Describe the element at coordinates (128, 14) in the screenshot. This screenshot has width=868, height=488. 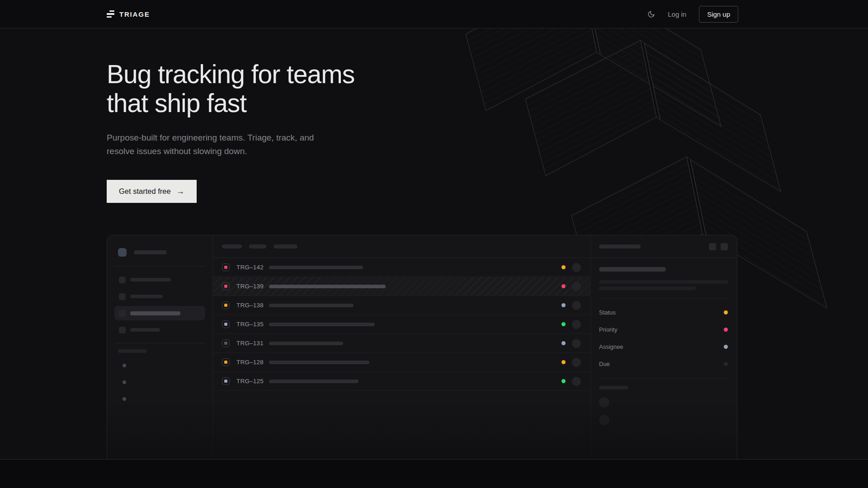
I see `brand: TRIAGE` at that location.